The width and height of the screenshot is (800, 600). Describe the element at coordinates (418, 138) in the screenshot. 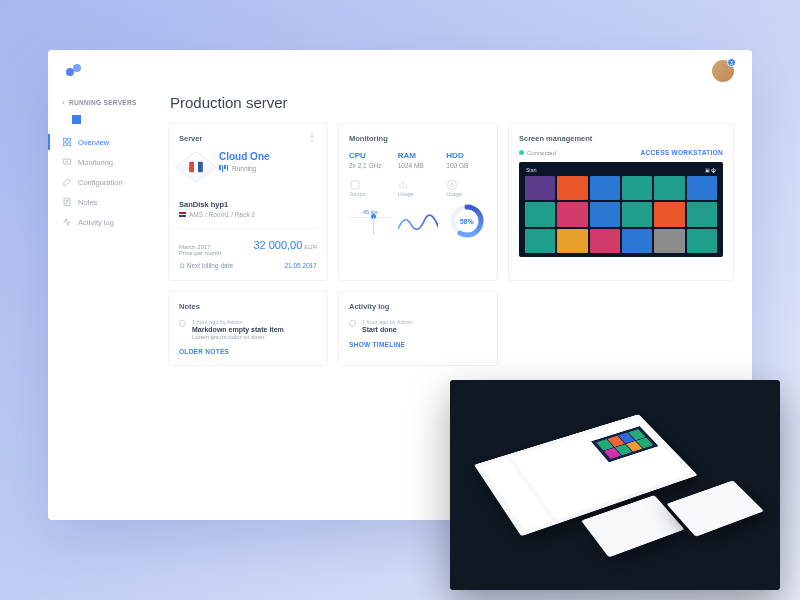

I see `monitoring-card-title: Monitoring` at that location.